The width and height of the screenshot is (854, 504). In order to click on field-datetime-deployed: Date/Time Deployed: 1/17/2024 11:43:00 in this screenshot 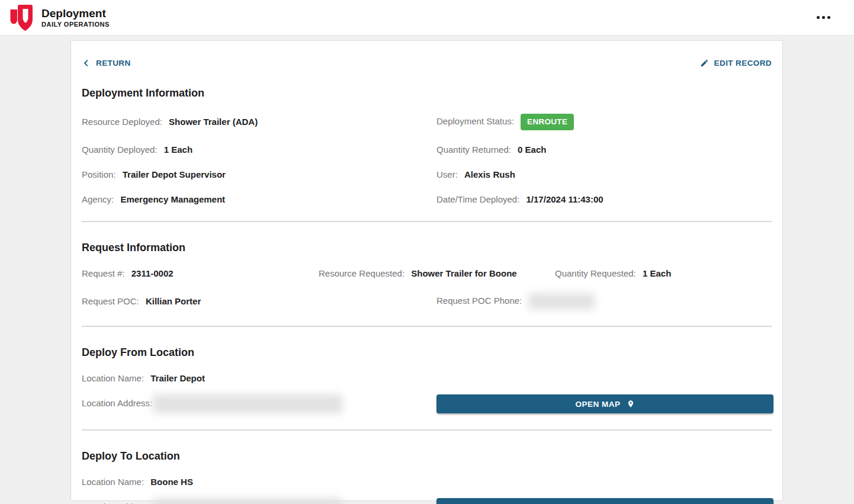, I will do `click(604, 200)`.